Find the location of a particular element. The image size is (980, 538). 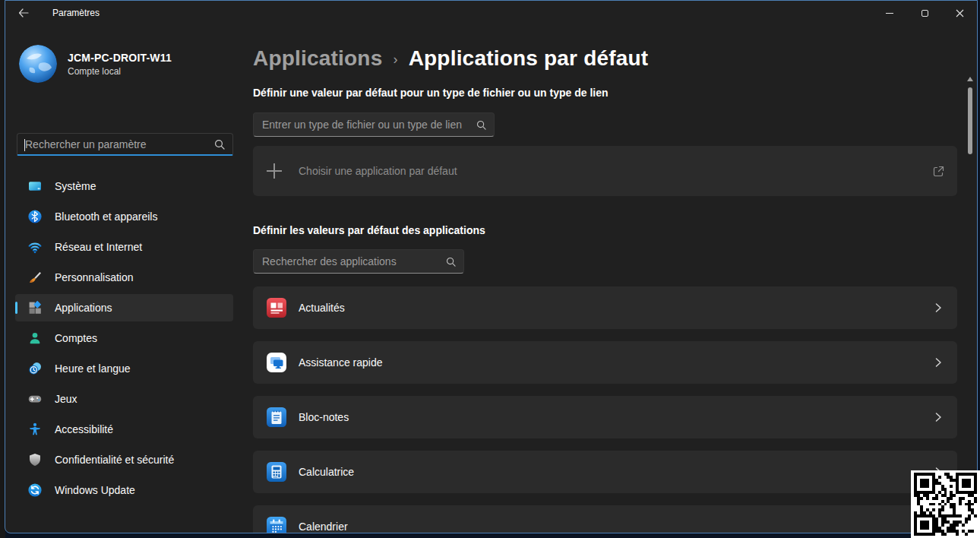

window-title: Paramètres is located at coordinates (76, 13).